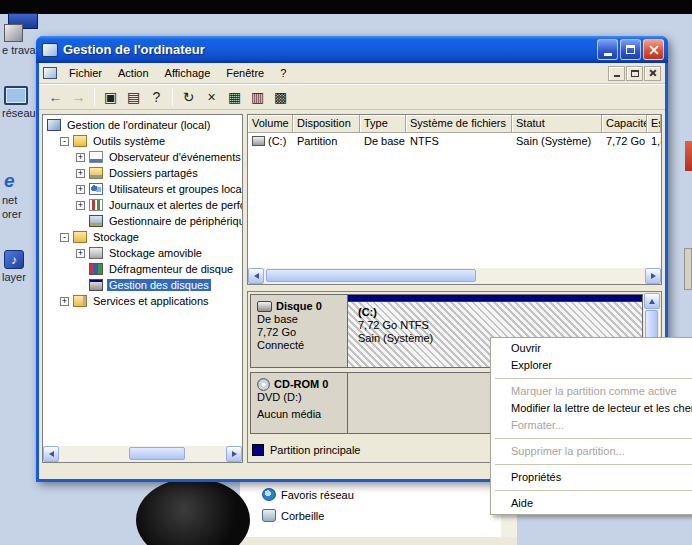  What do you see at coordinates (142, 221) in the screenshot?
I see `tree-item-gestionnaire-peripheriques: Gestionnaire de périphérique` at bounding box center [142, 221].